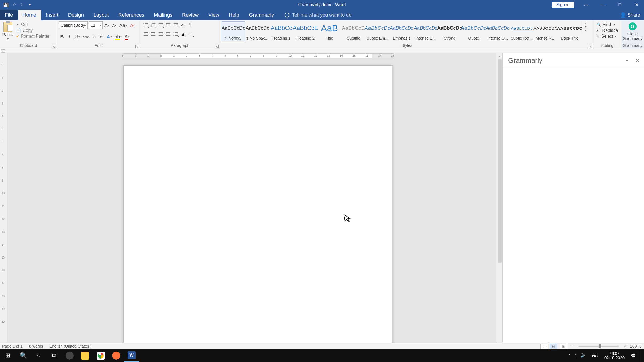  What do you see at coordinates (160, 34) in the screenshot?
I see `align-right-button` at bounding box center [160, 34].